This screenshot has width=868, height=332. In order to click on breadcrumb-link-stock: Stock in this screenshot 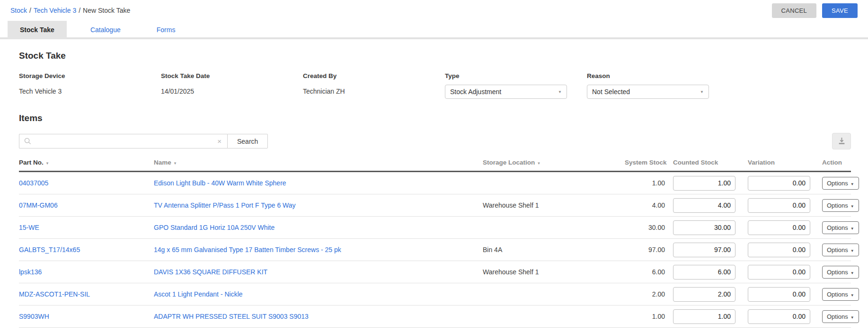, I will do `click(19, 10)`.